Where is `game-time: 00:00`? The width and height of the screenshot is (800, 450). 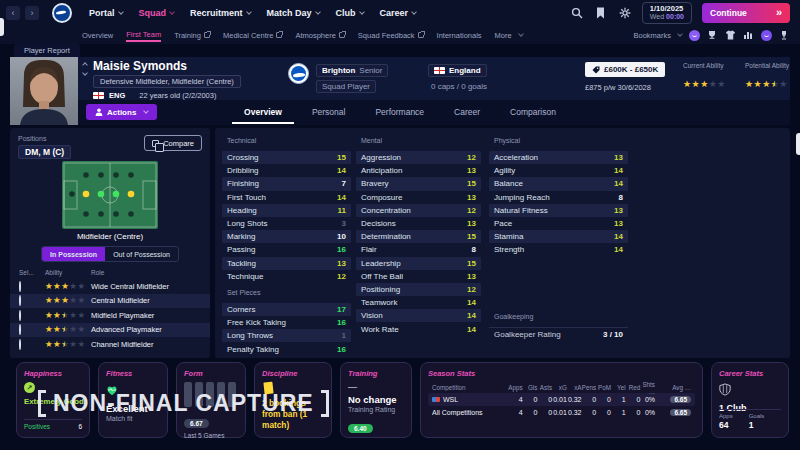 game-time: 00:00 is located at coordinates (675, 16).